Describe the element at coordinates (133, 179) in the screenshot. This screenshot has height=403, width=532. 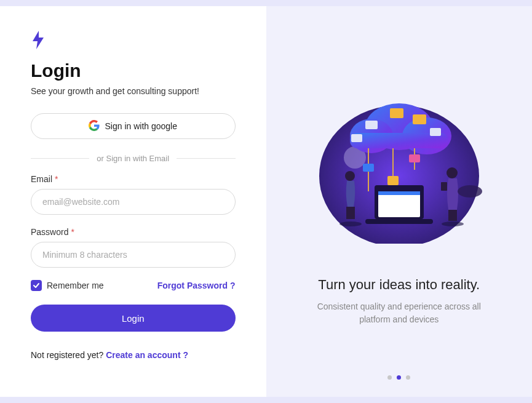
I see `email-label: Email *` at that location.